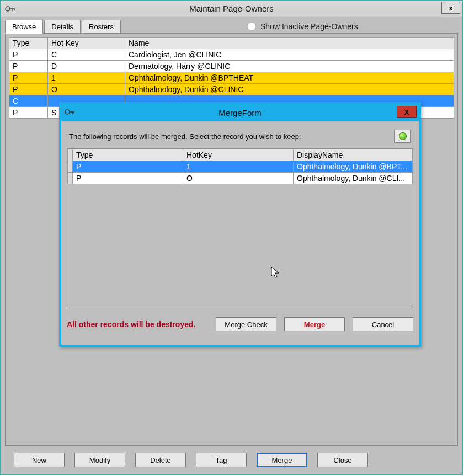  Describe the element at coordinates (24, 26) in the screenshot. I see `tab-browse: Browse` at that location.